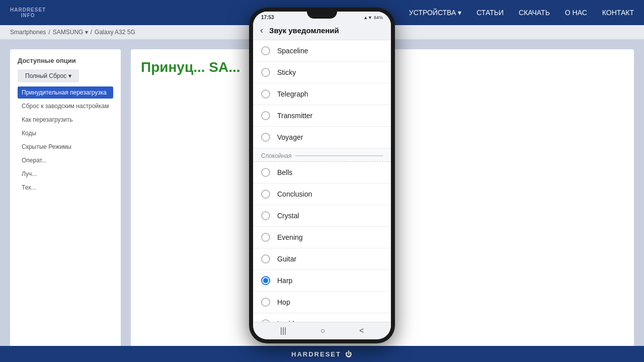 The width and height of the screenshot is (644, 362). Describe the element at coordinates (65, 60) in the screenshot. I see `sidebar-title: Доступные опции` at that location.